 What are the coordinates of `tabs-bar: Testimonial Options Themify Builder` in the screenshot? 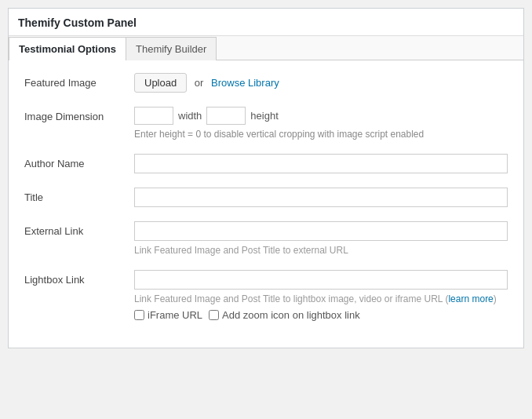 It's located at (266, 49).